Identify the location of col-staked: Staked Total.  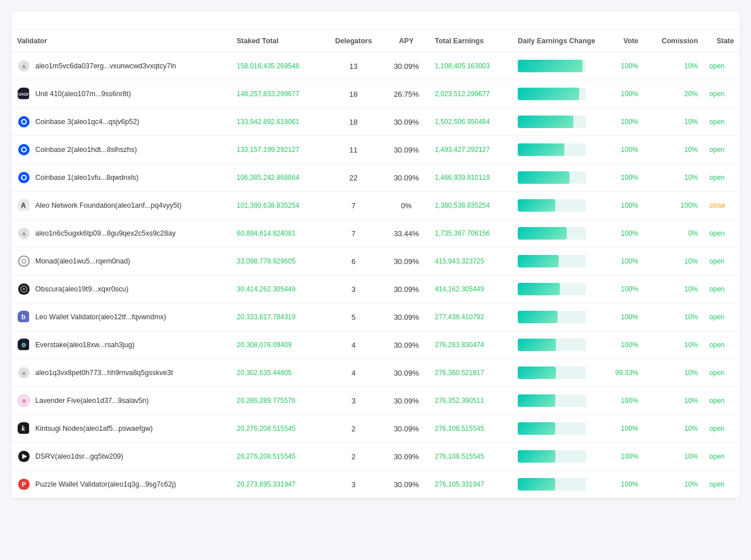
(277, 41).